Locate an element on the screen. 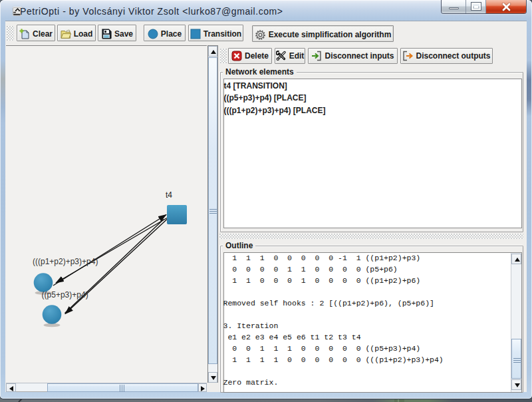 The height and width of the screenshot is (402, 532). svg-text: ((p5+p3)+p4) is located at coordinates (65, 295).